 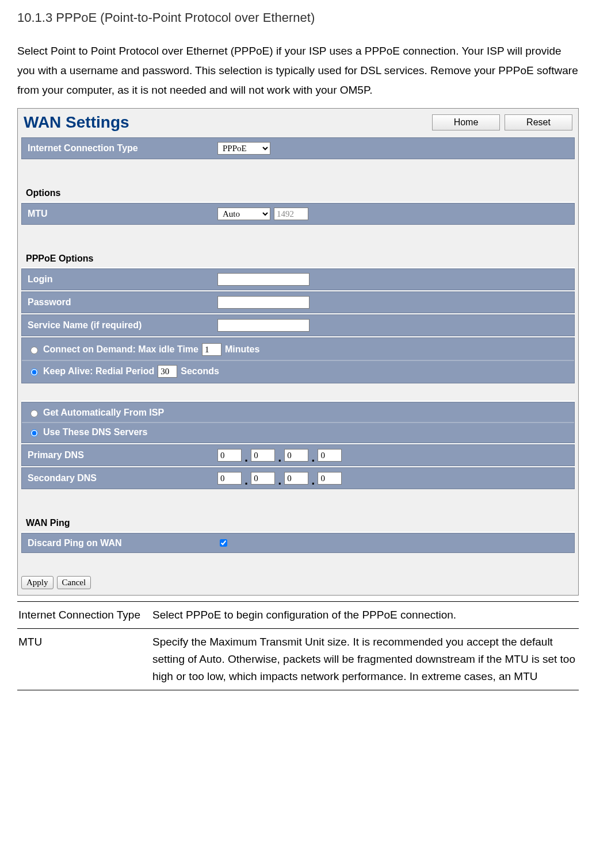 I want to click on connect-on-demand-radio, so click(x=35, y=351).